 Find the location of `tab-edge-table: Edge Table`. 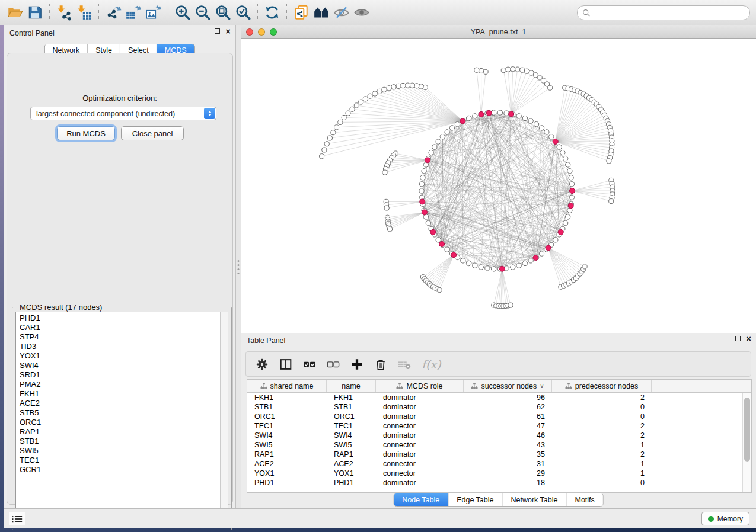

tab-edge-table: Edge Table is located at coordinates (476, 500).